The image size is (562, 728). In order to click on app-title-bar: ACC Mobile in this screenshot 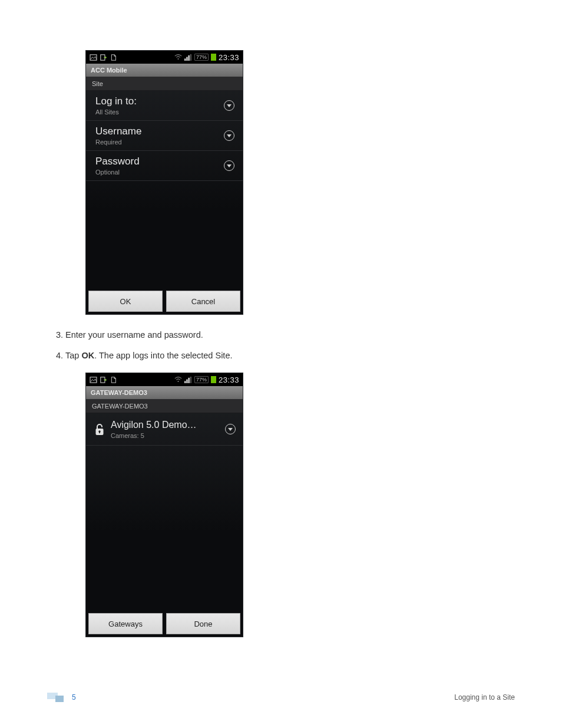, I will do `click(164, 70)`.